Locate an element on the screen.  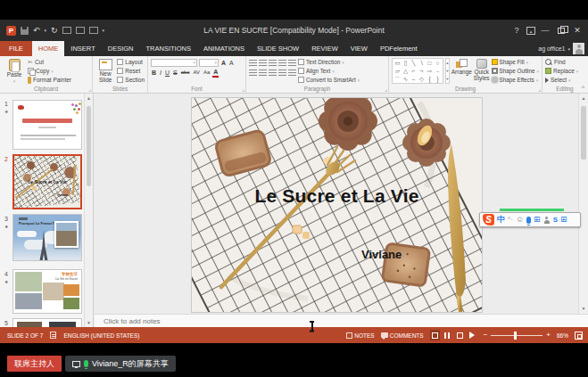
shape-icon: ⇨ is located at coordinates (430, 71).